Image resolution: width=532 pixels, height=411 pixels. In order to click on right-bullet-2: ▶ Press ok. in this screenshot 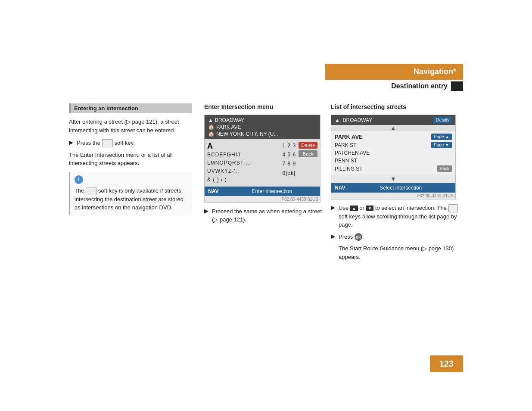, I will do `click(398, 237)`.